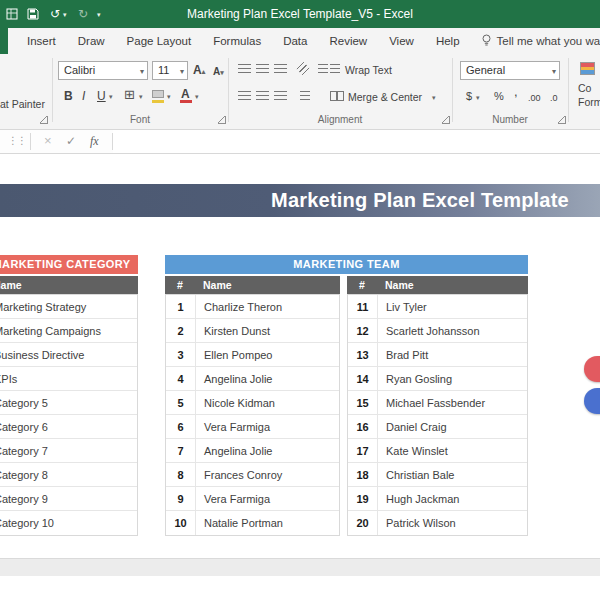 The width and height of the screenshot is (600, 600). Describe the element at coordinates (438, 475) in the screenshot. I see `table-row: 18Christian Bale` at that location.